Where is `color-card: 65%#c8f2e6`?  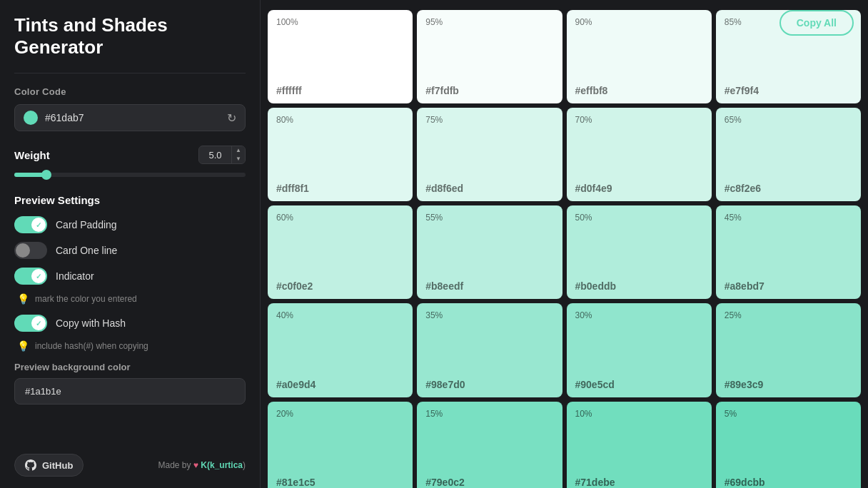
color-card: 65%#c8f2e6 is located at coordinates (788, 154).